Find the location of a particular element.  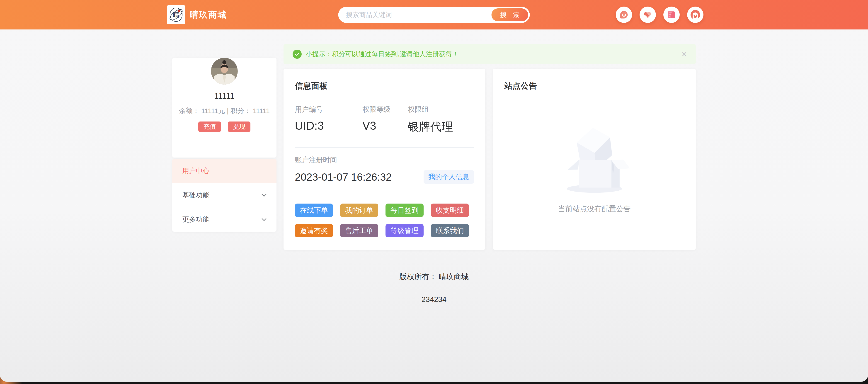

balance-line: 余额： 11111元 | 积分： 11111 is located at coordinates (224, 111).